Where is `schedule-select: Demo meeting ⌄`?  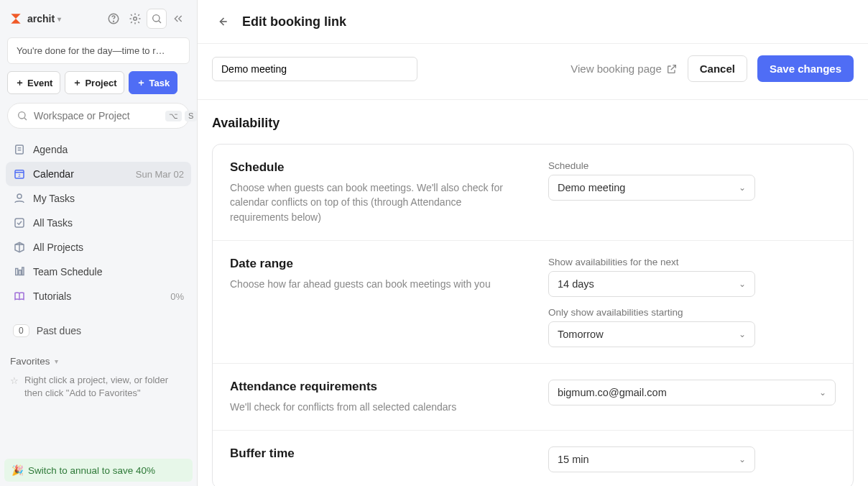
schedule-select: Demo meeting ⌄ is located at coordinates (652, 188).